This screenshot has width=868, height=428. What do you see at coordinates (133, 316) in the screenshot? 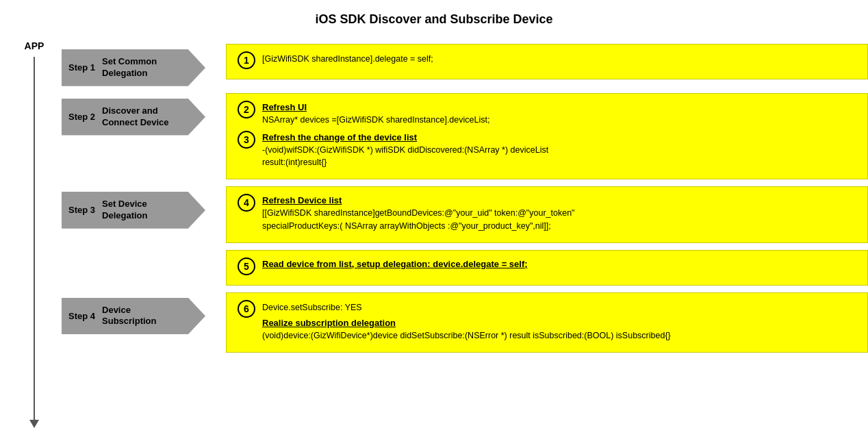
I see `step-4-shape: Step 4 DeviceSubscription` at bounding box center [133, 316].